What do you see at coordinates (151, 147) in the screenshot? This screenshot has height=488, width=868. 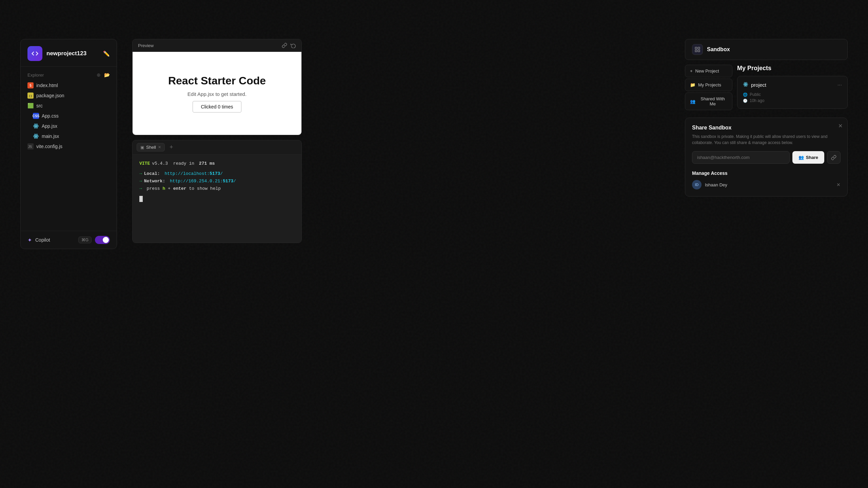 I see `shell-tab: ▣ Shell ✕` at bounding box center [151, 147].